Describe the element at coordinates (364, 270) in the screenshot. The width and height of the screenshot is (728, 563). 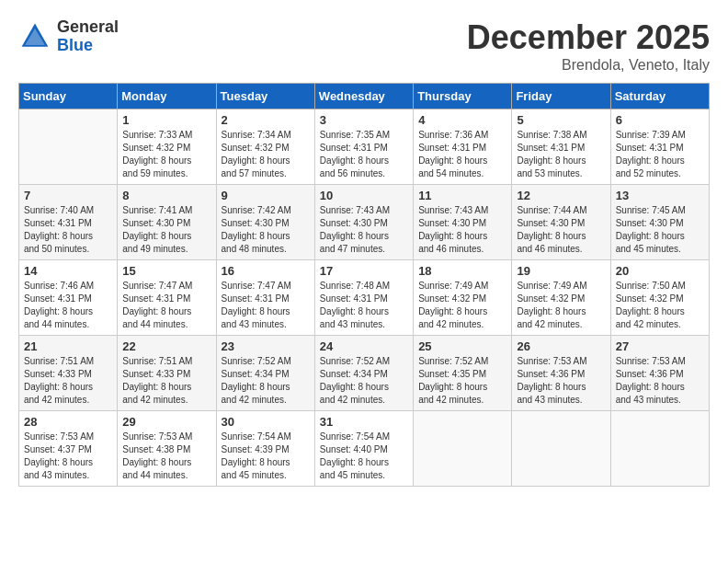
I see `day-number: 17` at that location.